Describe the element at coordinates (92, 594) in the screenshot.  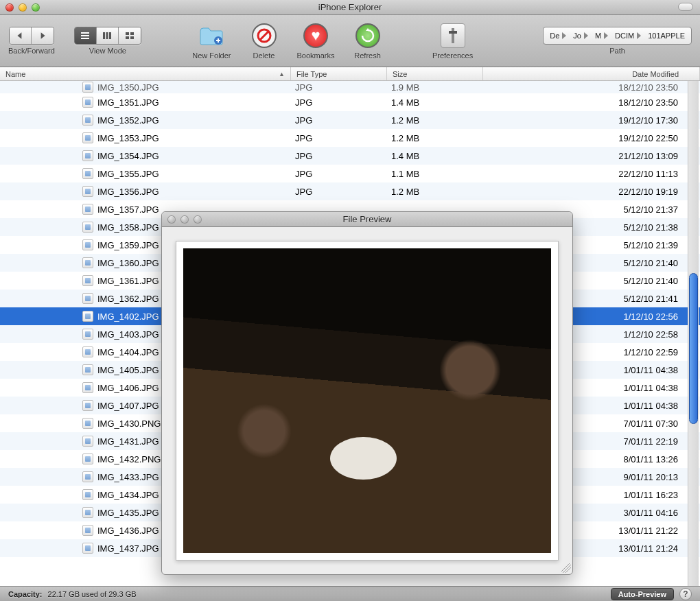
I see `capacity-value: 22.17 GB used of 29.3 GB` at that location.